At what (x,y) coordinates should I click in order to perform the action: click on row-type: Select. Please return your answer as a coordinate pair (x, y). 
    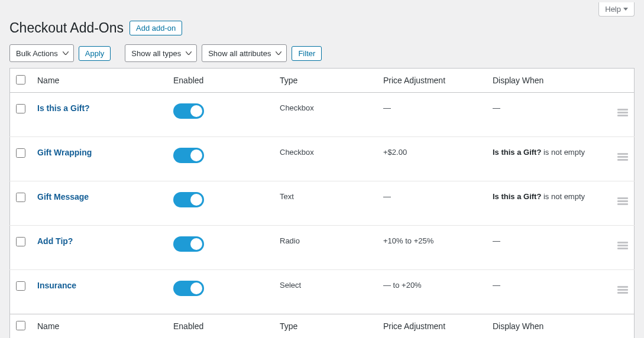
    Looking at the image, I should click on (325, 292).